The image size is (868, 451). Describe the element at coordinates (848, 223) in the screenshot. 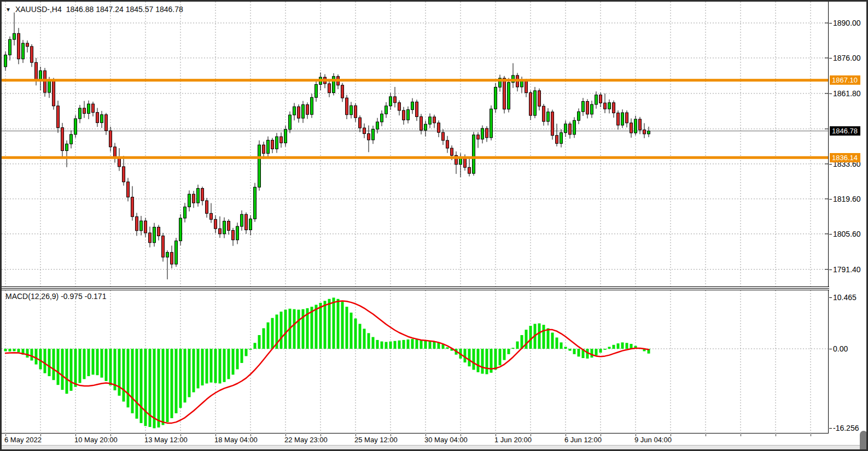

I see `price-axis: 1890.001876.001861.801833.601819.601805.…` at that location.